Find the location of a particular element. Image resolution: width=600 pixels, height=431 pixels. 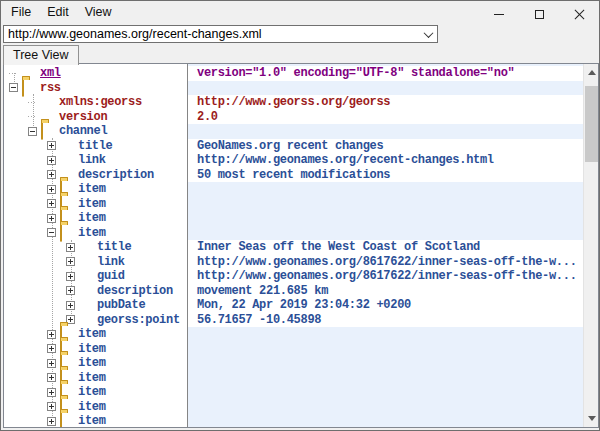

menu-view: View is located at coordinates (98, 12).